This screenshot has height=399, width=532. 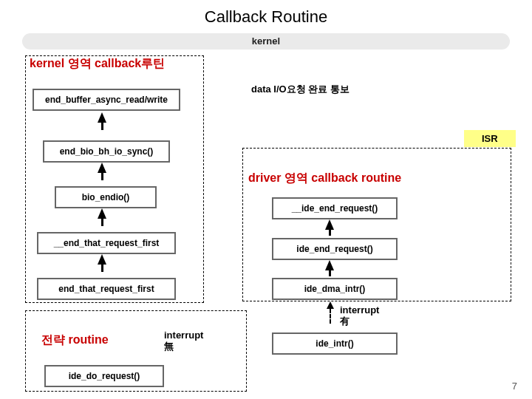 What do you see at coordinates (330, 305) in the screenshot?
I see `arrow-up-dashed-icon` at bounding box center [330, 305].